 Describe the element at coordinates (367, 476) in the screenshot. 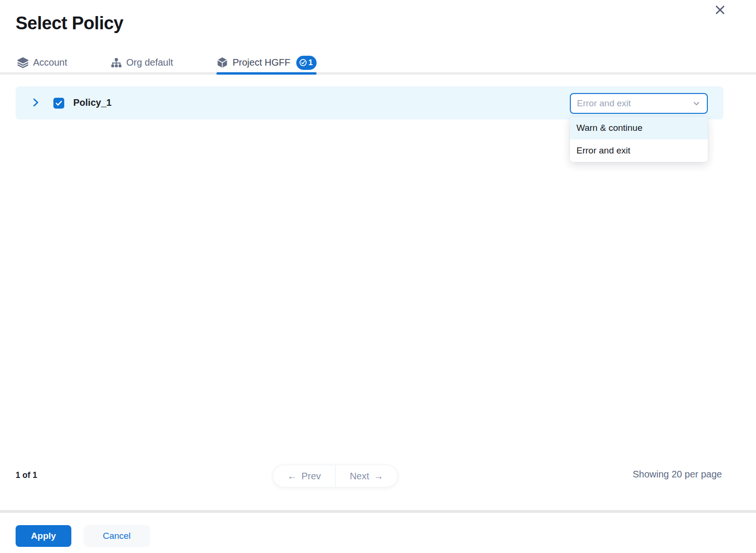

I see `next-button: Next →` at that location.